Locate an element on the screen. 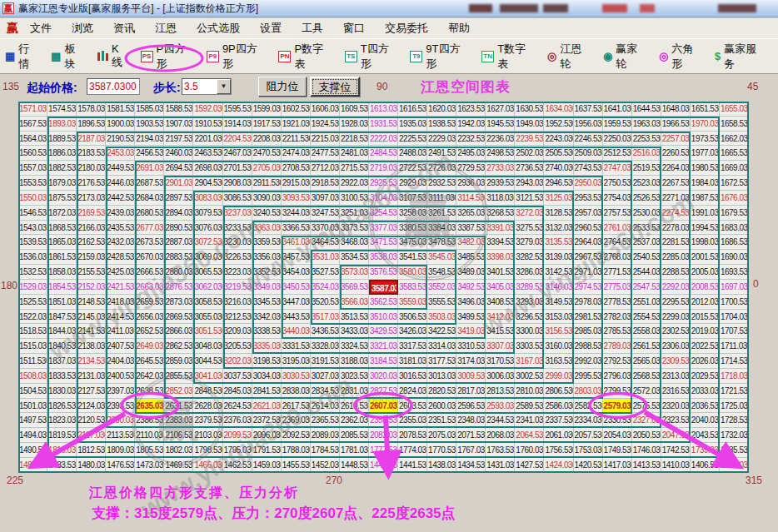 The width and height of the screenshot is (778, 532). window-title: 赢家江恩专业版[赢家服务平台] - [上证指数价格正方形] is located at coordinates (138, 8).